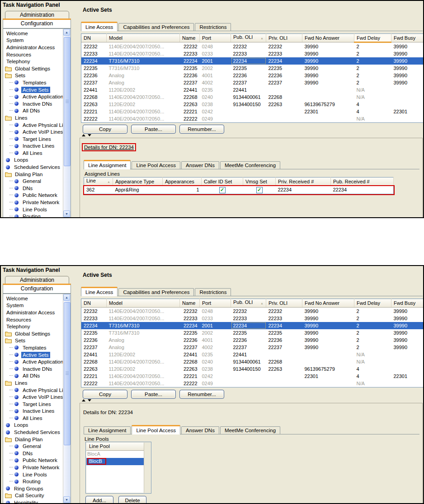  Describe the element at coordinates (99, 292) in the screenshot. I see `tab-line-access: Line Access` at that location.